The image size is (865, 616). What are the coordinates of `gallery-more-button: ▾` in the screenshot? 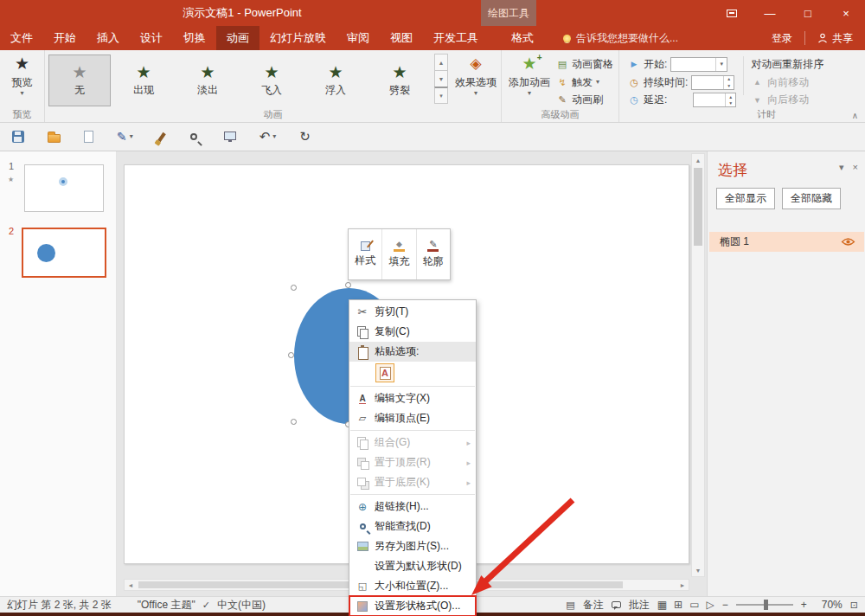 It's located at (441, 95).